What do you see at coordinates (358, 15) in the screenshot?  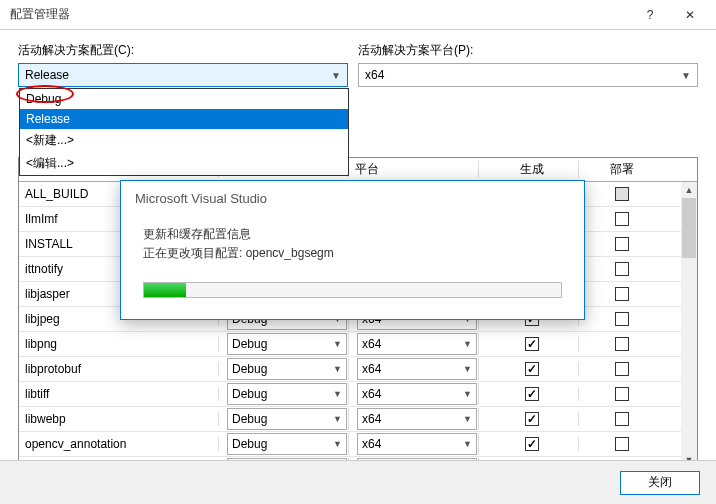 I see `titlebar: 配置管理器 ? ✕` at bounding box center [358, 15].